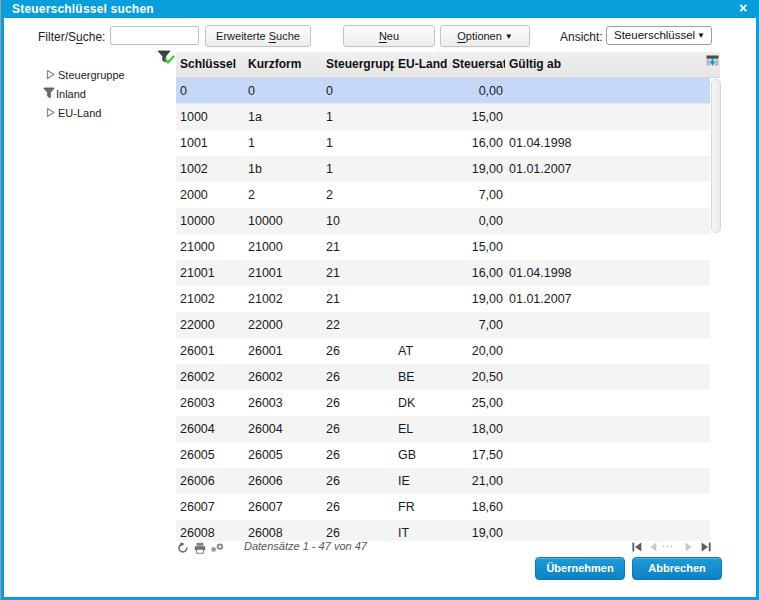 This screenshot has width=759, height=600. I want to click on table-cell: 2, so click(283, 195).